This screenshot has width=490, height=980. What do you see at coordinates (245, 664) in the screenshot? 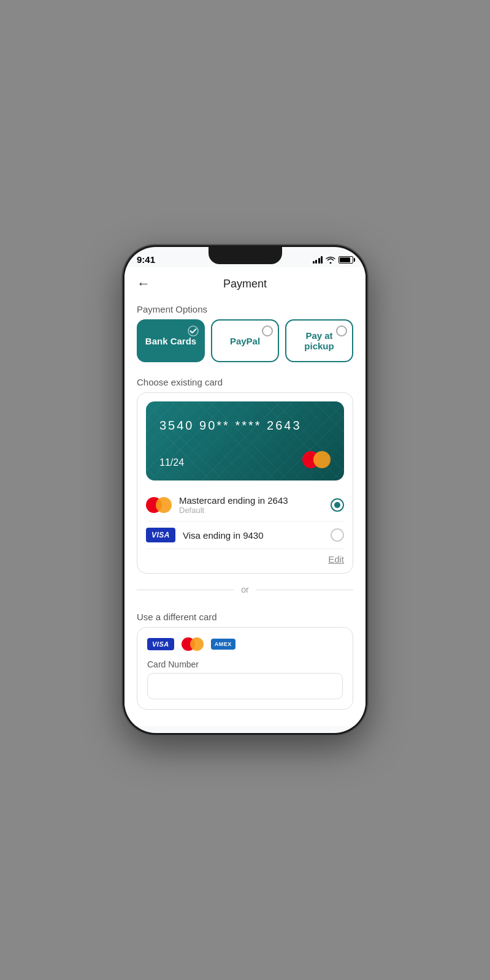
I see `card-number-label: Card Number` at bounding box center [245, 664].